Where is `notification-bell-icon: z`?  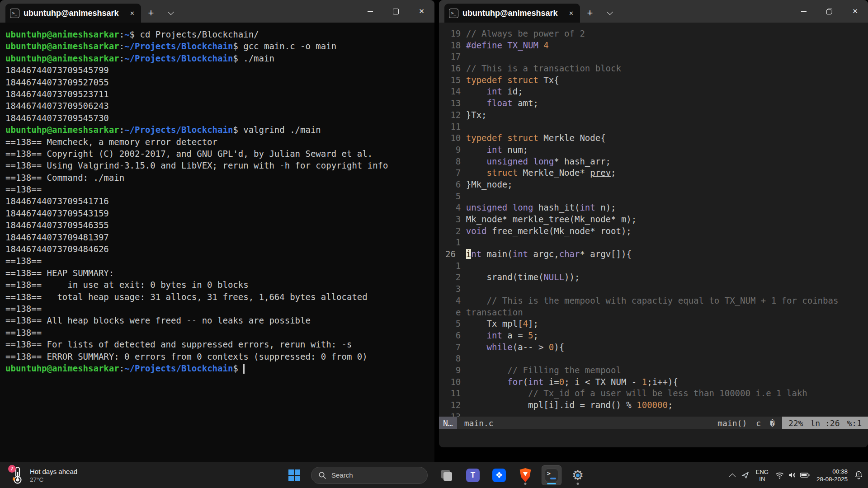 notification-bell-icon: z is located at coordinates (859, 475).